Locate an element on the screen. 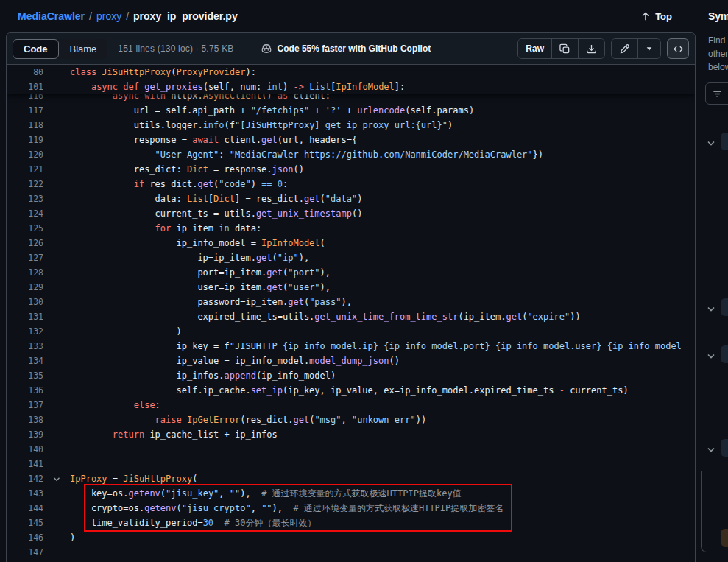 This screenshot has width=728, height=562. edit-dropdown-button is located at coordinates (649, 49).